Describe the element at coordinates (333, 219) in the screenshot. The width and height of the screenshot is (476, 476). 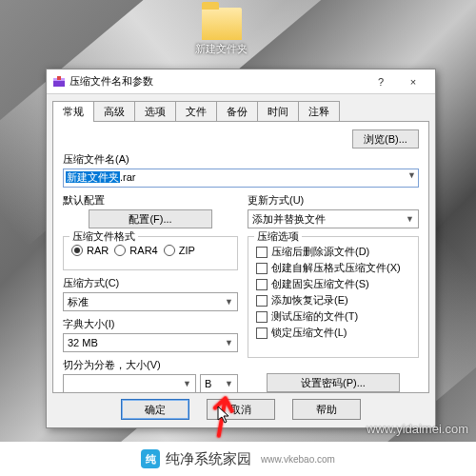
I see `update-combo: 添加并替换文件▼` at that location.